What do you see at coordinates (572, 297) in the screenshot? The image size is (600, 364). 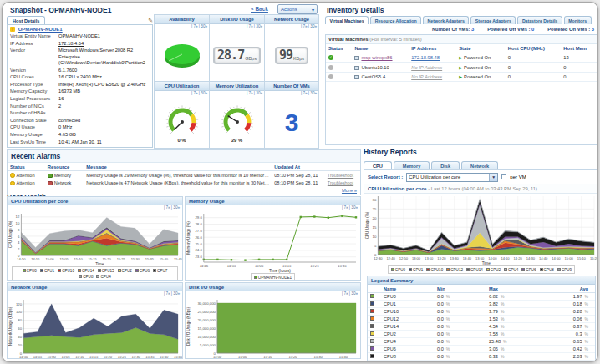 I see `series-avg: 1.97%` at bounding box center [572, 297].